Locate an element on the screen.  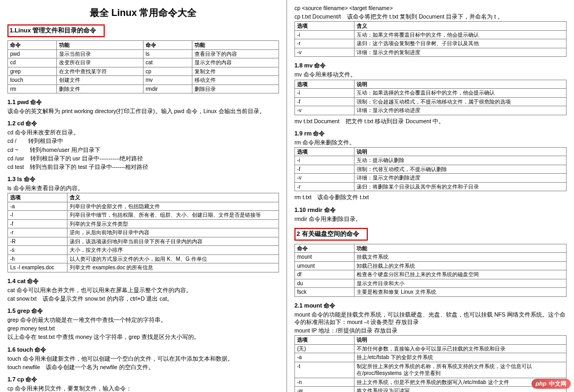
table-cell: 显示文件的内容 is located at coordinates (235, 63).